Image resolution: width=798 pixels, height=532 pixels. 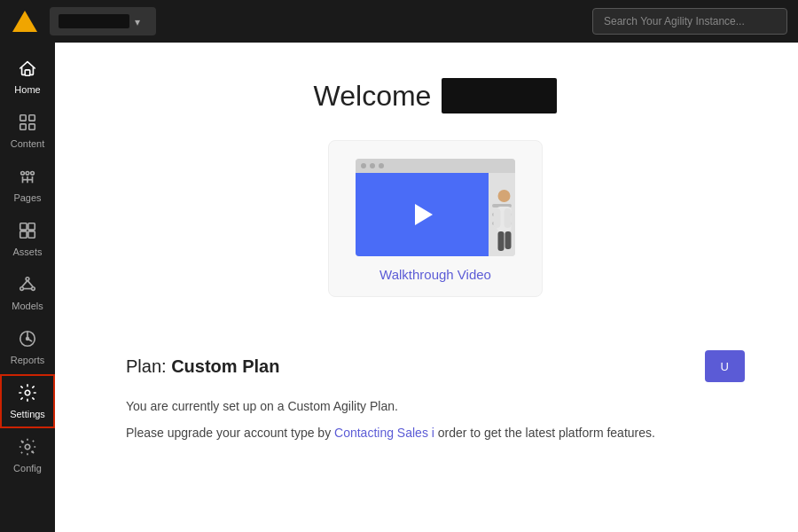 What do you see at coordinates (27, 449) in the screenshot?
I see `config-icon` at bounding box center [27, 449].